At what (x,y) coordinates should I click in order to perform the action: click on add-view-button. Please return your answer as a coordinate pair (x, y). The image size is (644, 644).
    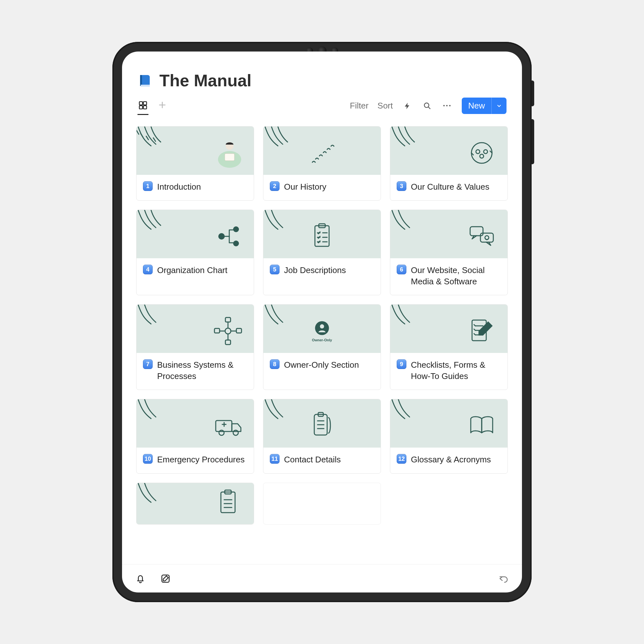
    Looking at the image, I should click on (162, 106).